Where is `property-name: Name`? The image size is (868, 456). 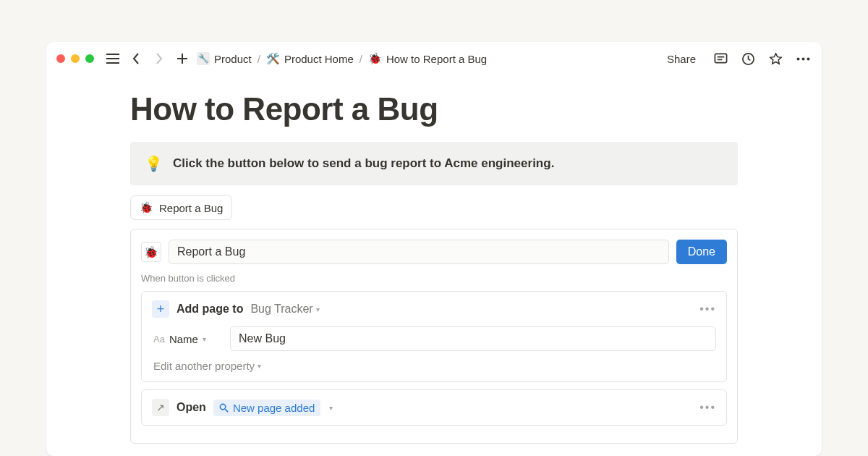 property-name: Name is located at coordinates (184, 339).